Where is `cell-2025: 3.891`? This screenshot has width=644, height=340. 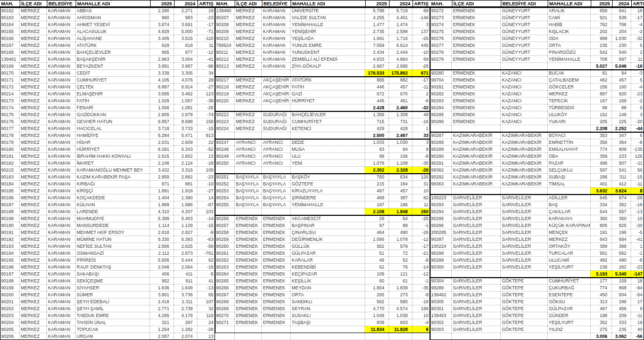 cell-2025: 3.891 is located at coordinates (162, 66).